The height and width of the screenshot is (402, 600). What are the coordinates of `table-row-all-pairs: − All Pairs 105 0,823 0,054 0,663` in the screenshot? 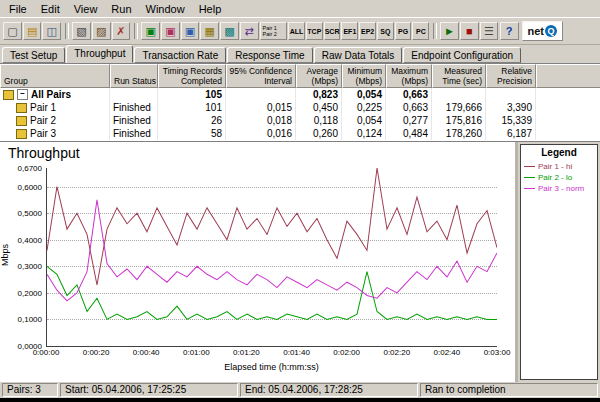 It's located at (300, 94).